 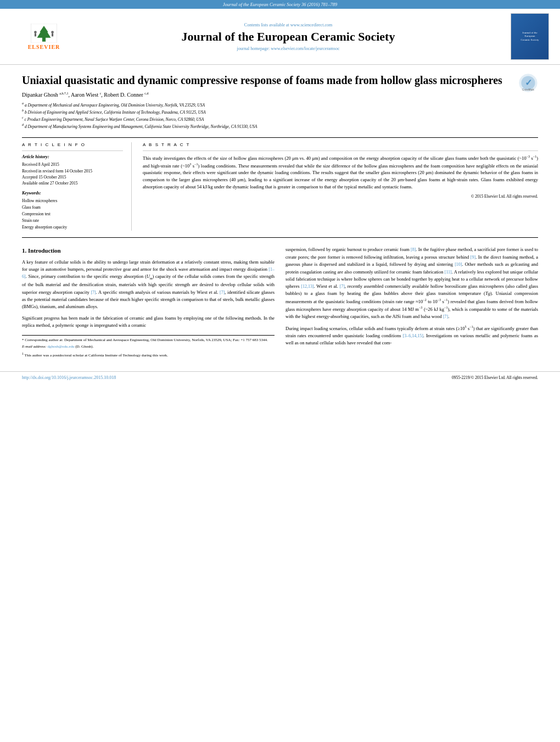 What do you see at coordinates (266, 104) in the screenshot?
I see `affiliation-a: a a Department of Mechanical and Aerospa…` at bounding box center [266, 104].